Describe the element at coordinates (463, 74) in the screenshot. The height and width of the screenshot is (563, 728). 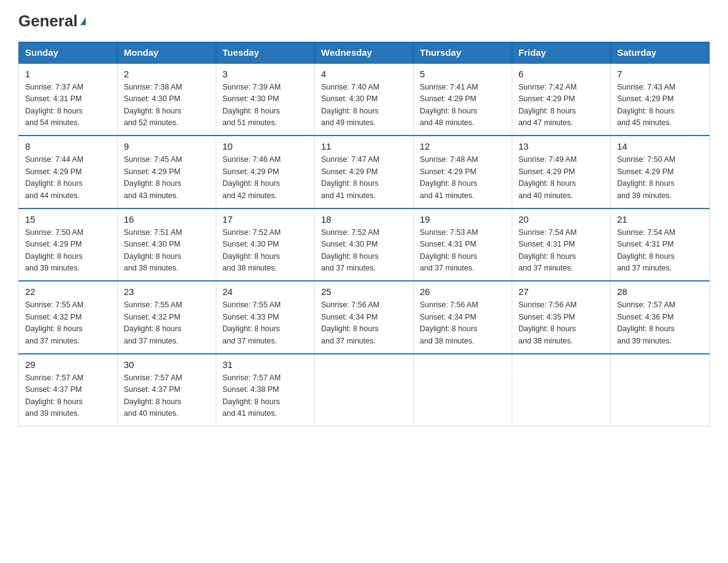
I see `day-number: 5` at that location.